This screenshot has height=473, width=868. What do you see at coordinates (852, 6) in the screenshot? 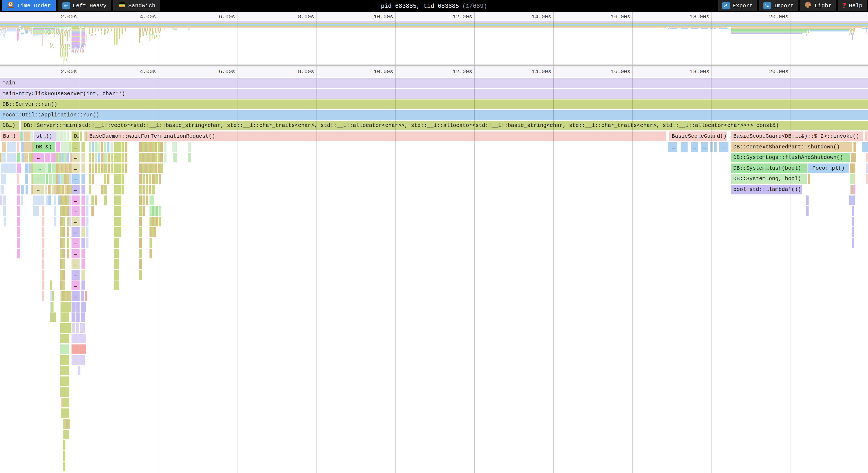
I see `help-button: ? Help` at bounding box center [852, 6].